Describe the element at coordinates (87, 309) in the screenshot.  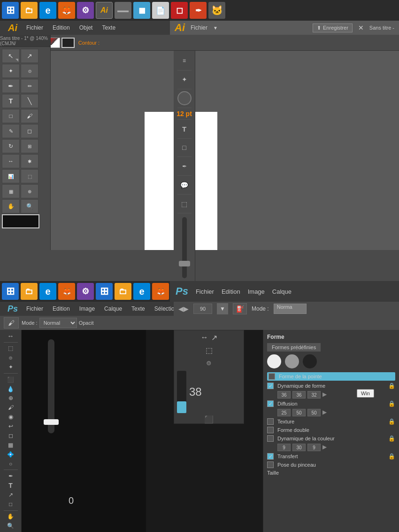
I see `ps-menu-image: Image` at that location.